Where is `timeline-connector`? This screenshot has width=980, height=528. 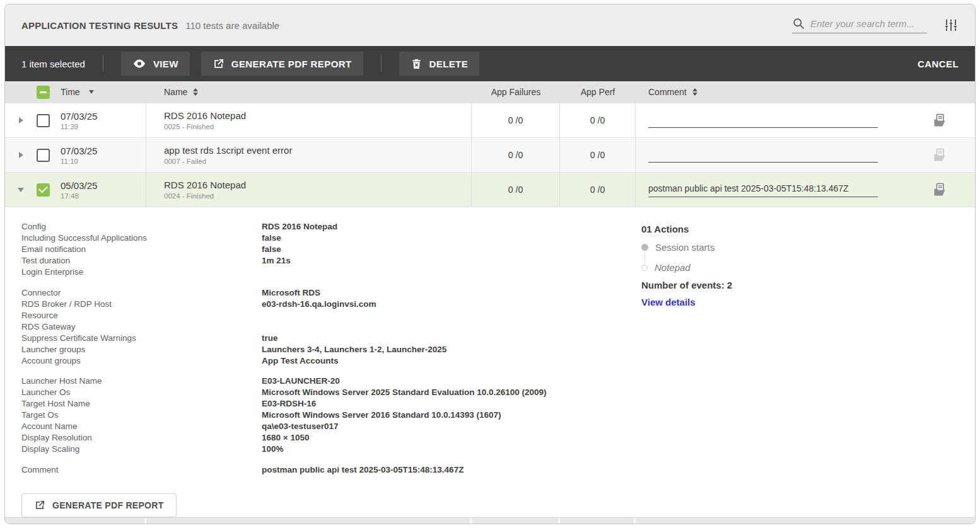
timeline-connector is located at coordinates (689, 257).